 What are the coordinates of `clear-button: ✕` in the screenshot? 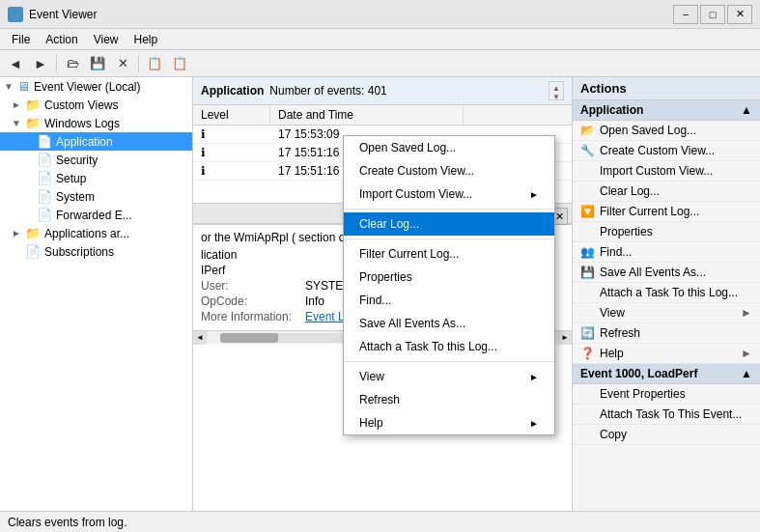 It's located at (123, 64).